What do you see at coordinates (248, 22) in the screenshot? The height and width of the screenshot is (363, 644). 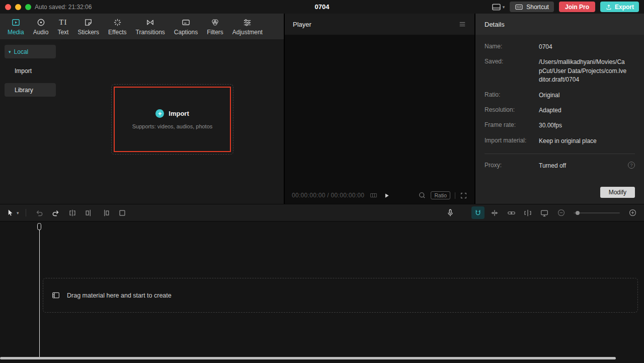 I see `adjustment-tab-icon` at bounding box center [248, 22].